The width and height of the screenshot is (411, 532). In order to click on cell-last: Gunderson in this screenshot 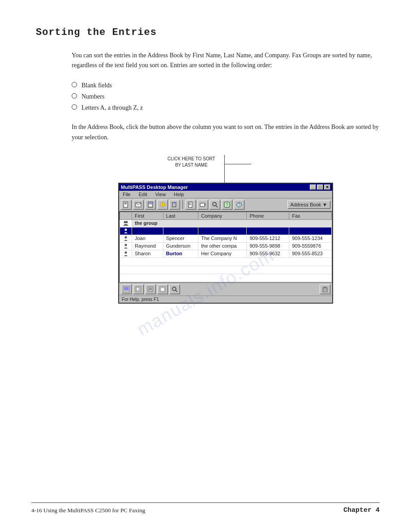, I will do `click(180, 246)`.